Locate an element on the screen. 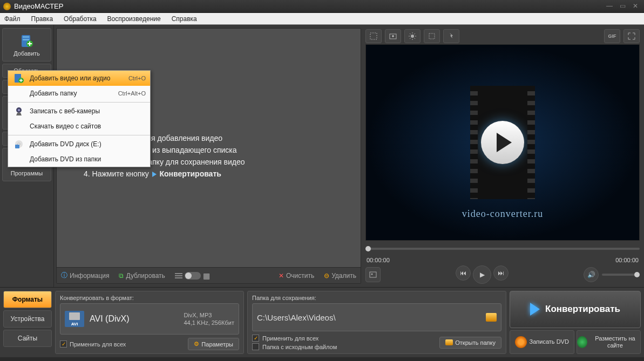  app-title: ВидеоМАСТЕР is located at coordinates (308, 6).